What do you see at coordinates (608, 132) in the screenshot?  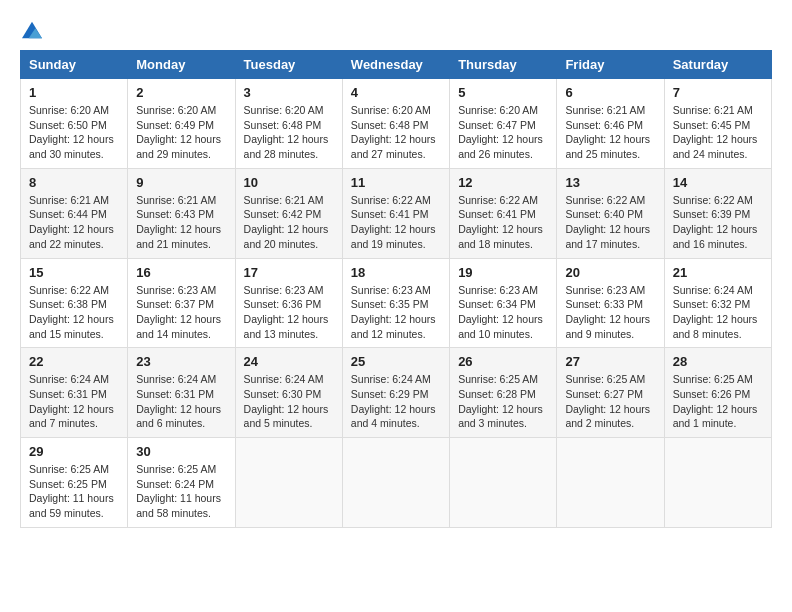 I see `day-info: Sunrise: 6:21 AMSunset: 6:46 PMDaylight:…` at bounding box center [608, 132].